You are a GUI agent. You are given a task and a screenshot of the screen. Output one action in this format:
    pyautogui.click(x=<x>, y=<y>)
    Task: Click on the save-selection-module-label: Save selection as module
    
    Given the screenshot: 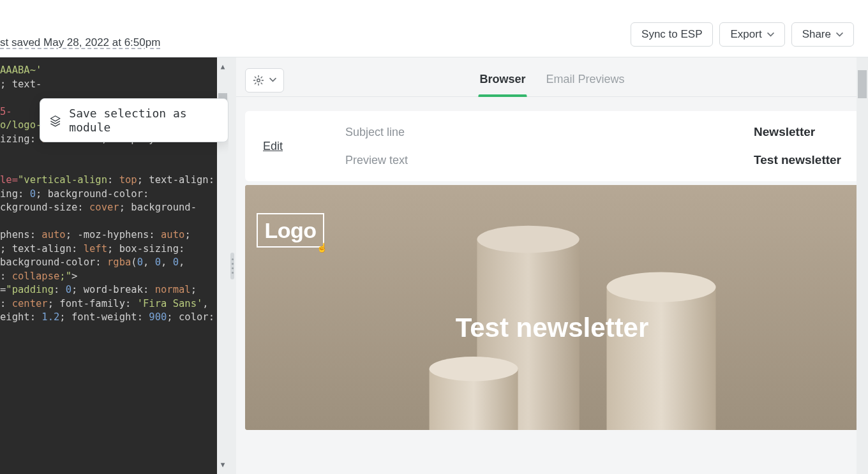 What is the action you would take?
    pyautogui.click(x=142, y=120)
    